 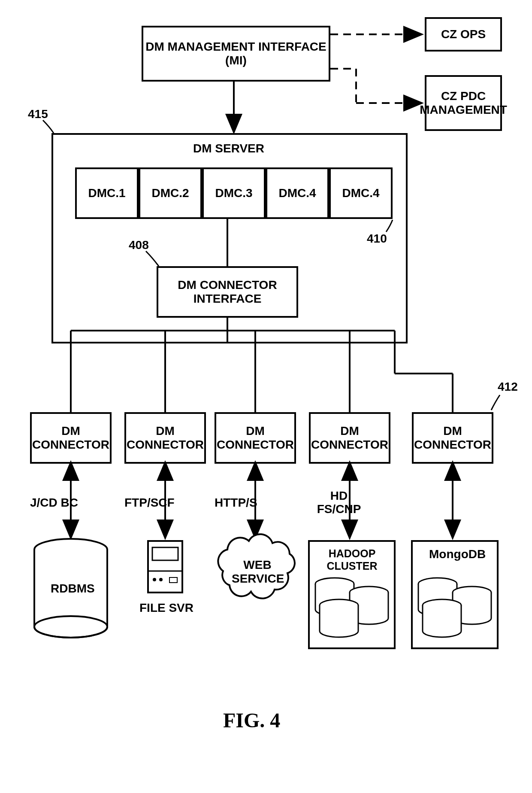 I want to click on ref-408: 408, so click(x=139, y=245).